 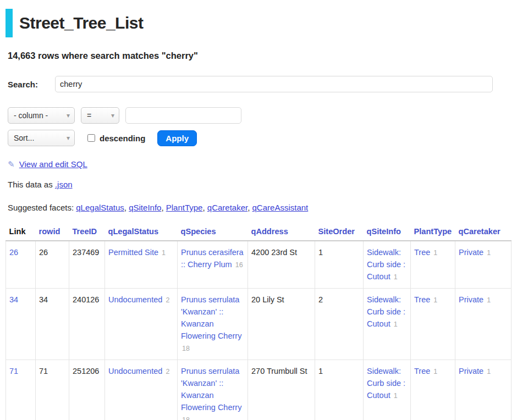 I want to click on titlebar: Street_Tree_List, so click(x=259, y=23).